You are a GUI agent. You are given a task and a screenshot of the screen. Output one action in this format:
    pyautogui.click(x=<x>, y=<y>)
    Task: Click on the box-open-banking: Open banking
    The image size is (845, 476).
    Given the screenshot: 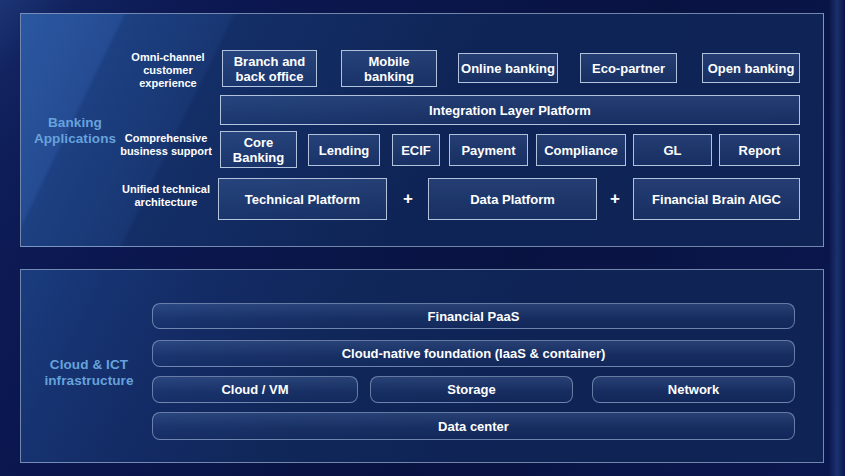 What is the action you would take?
    pyautogui.click(x=751, y=68)
    